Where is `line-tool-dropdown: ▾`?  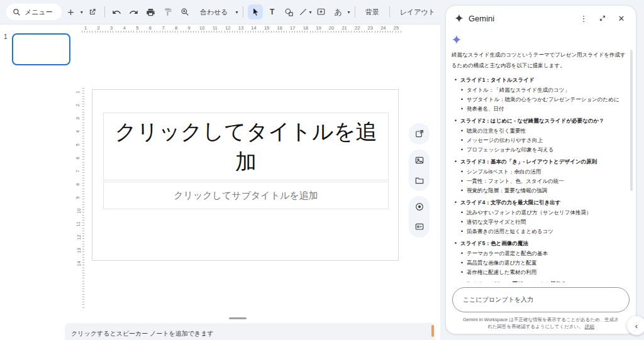 line-tool-dropdown: ▾ is located at coordinates (311, 13).